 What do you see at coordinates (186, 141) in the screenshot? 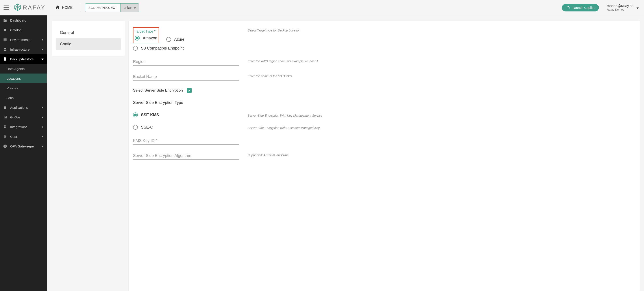
I see `kms-key-input` at bounding box center [186, 141].